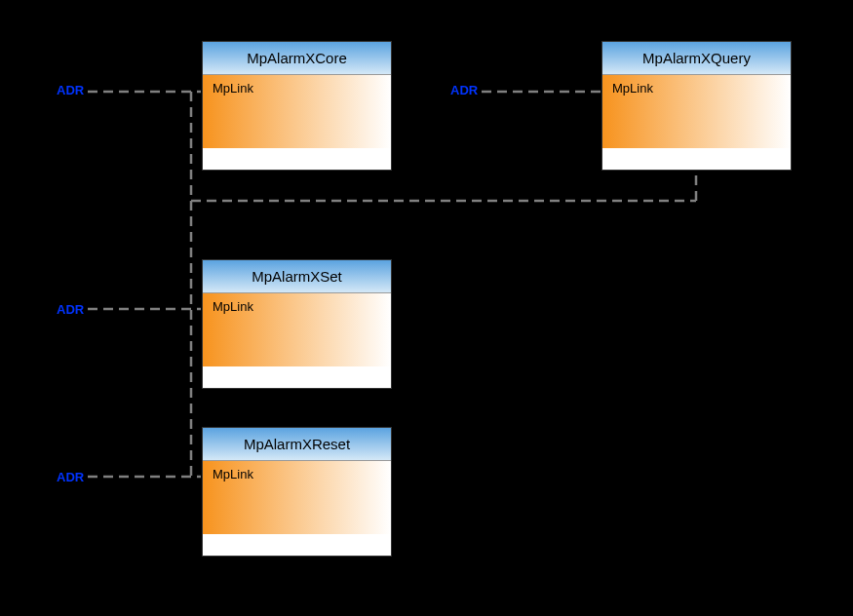 Image resolution: width=853 pixels, height=616 pixels. Describe the element at coordinates (233, 88) in the screenshot. I see `block-core-param: MpLink` at that location.